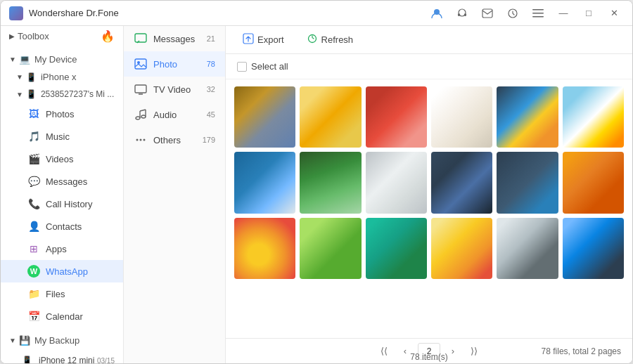 The image size is (633, 364). Describe the element at coordinates (62, 316) in the screenshot. I see `sidebar-item-calendar: 📅 Calendar` at that location.